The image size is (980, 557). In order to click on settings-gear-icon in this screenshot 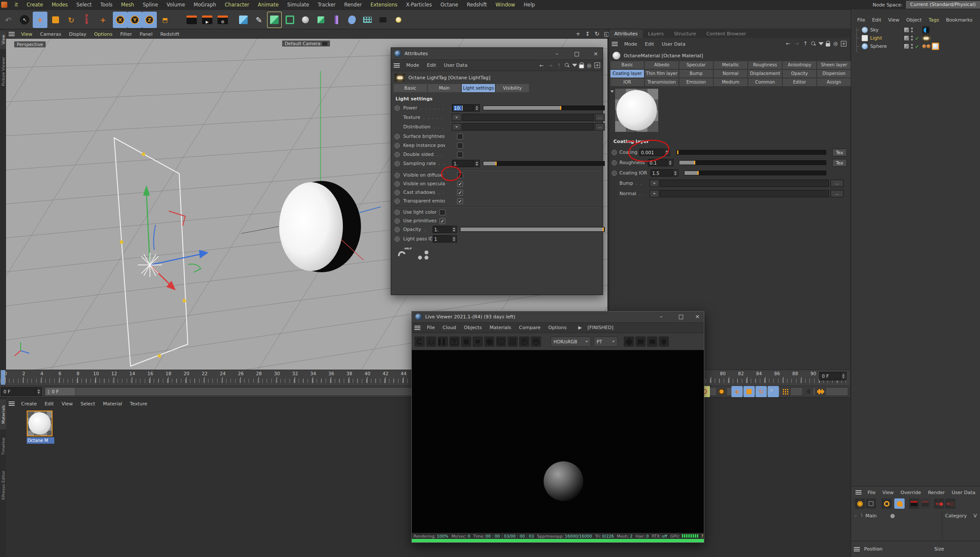, I will do `click(466, 342)`.